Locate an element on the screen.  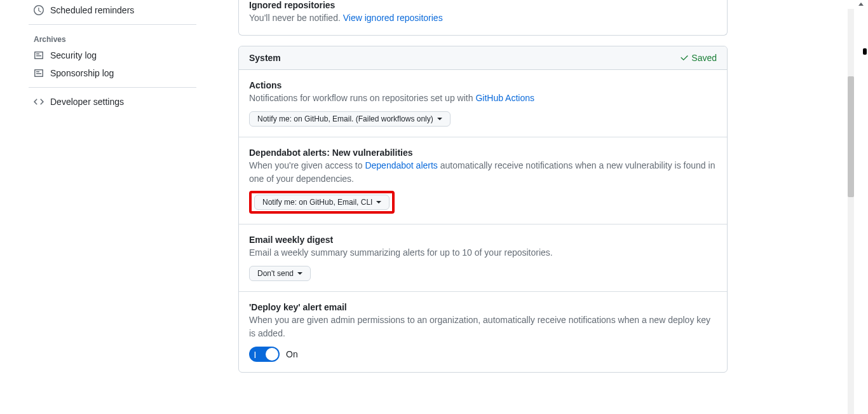
sidebar-item-label: Scheduled reminders is located at coordinates (92, 10).